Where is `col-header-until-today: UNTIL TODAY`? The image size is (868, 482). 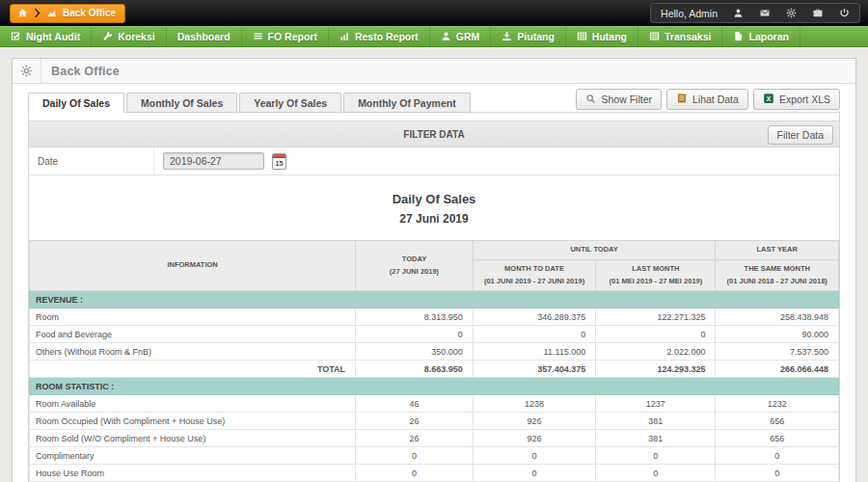
col-header-until-today: UNTIL TODAY is located at coordinates (594, 251).